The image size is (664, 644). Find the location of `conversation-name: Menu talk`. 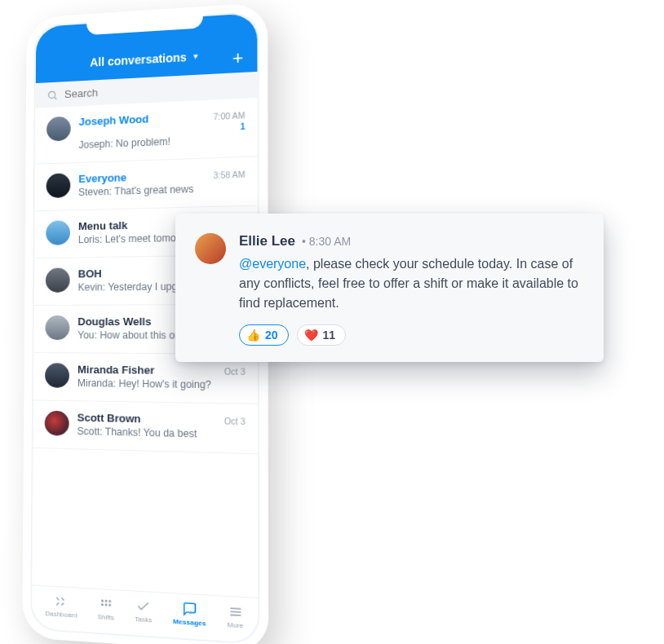

conversation-name: Menu talk is located at coordinates (103, 226).